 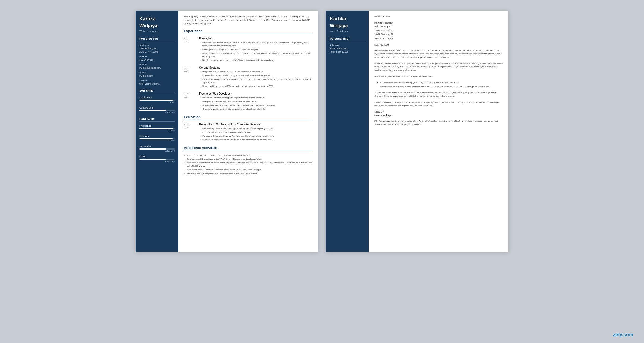 What do you see at coordinates (157, 105) in the screenshot?
I see `soft-skills-list: Leadership Expert Collaboration Advanced` at bounding box center [157, 105].